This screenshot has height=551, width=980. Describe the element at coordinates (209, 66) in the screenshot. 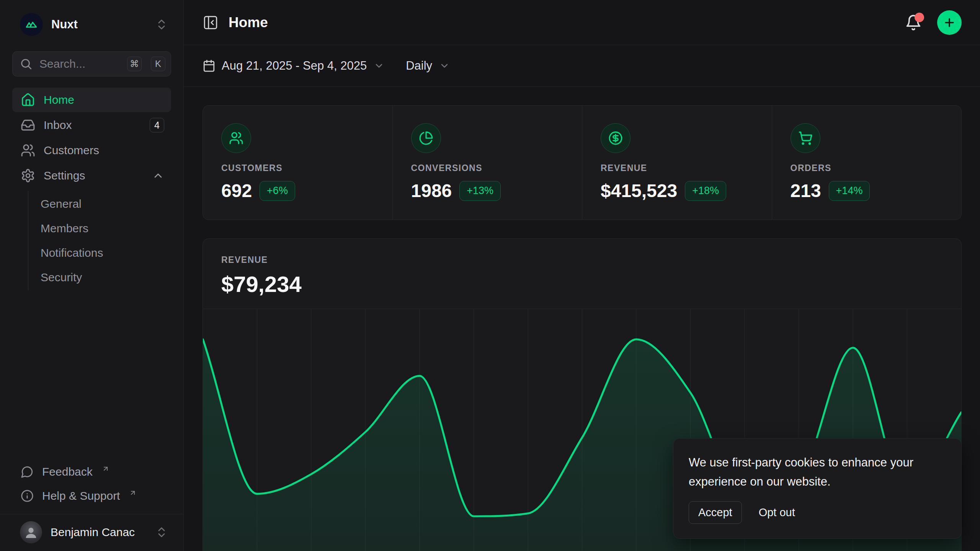

I see `calendar-icon` at that location.